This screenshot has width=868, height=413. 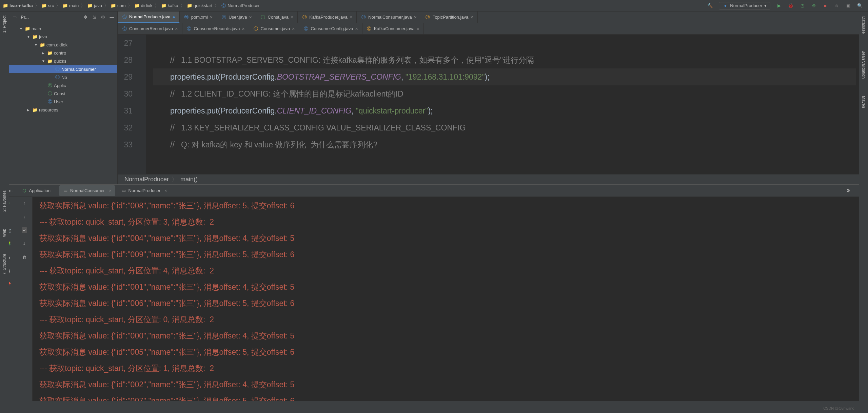 I want to click on layout-icon: ▣, so click(x=848, y=6).